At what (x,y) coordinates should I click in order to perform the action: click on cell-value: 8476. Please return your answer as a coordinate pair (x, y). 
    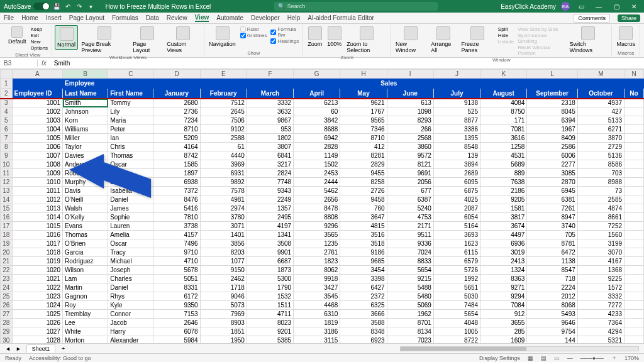
    Looking at the image, I should click on (177, 200).